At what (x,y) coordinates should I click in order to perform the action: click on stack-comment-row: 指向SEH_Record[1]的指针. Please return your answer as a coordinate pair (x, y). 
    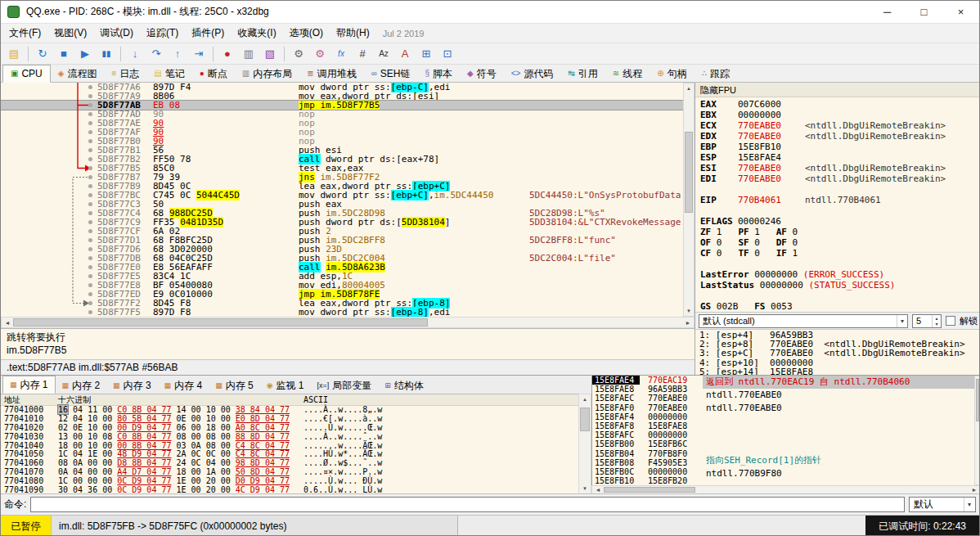
    Looking at the image, I should click on (838, 461).